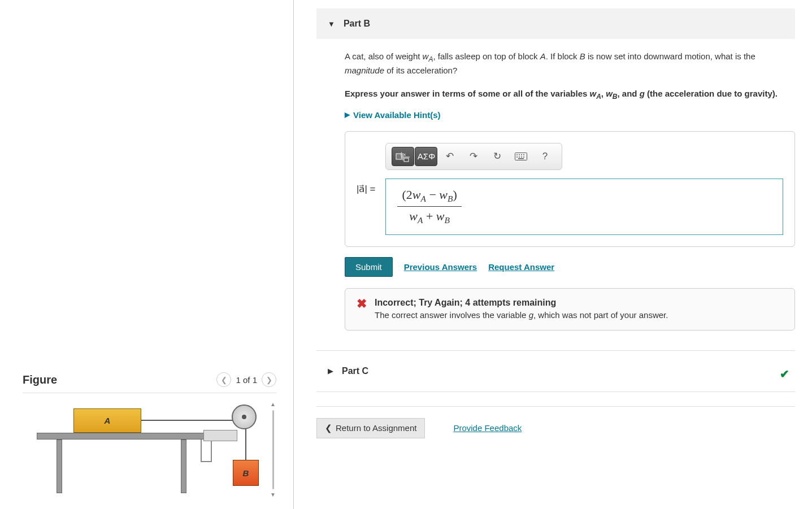  Describe the element at coordinates (273, 495) in the screenshot. I see `scroll-down-icon: ▼` at that location.